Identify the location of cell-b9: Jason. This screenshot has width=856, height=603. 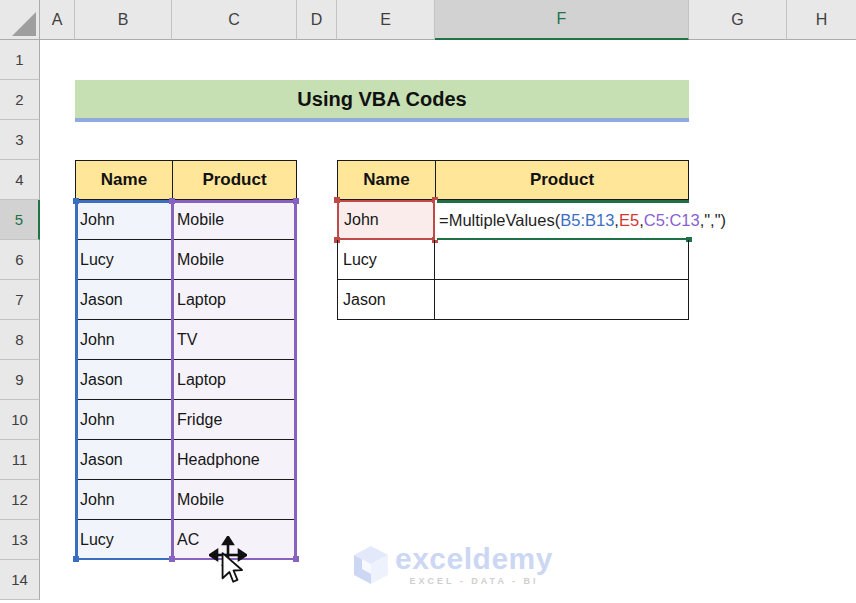
(124, 380).